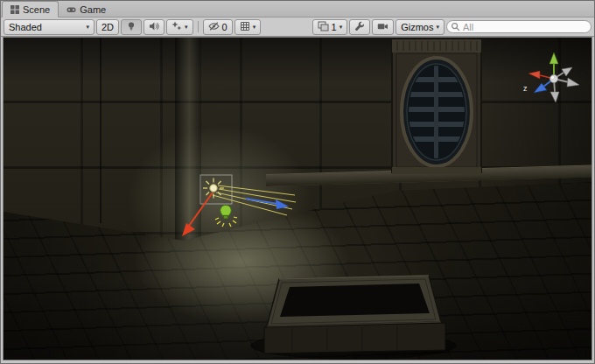  I want to click on gizmos-label: Gizmos, so click(416, 27).